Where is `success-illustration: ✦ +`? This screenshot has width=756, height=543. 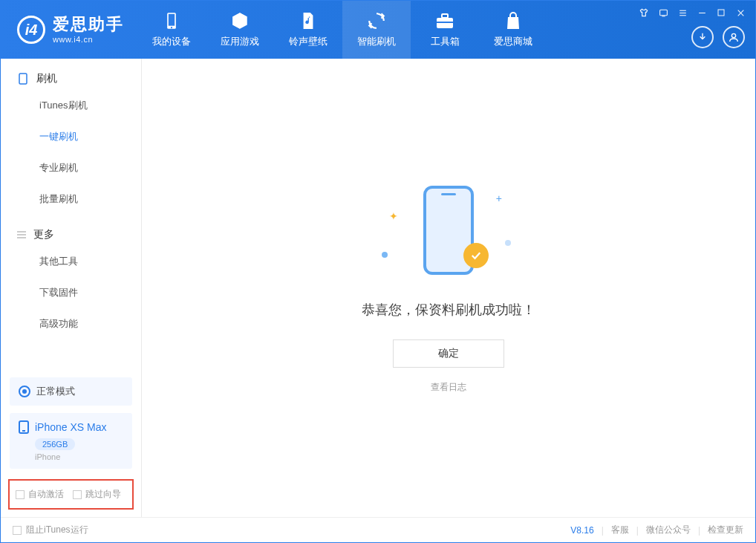 success-illustration: ✦ + is located at coordinates (449, 230).